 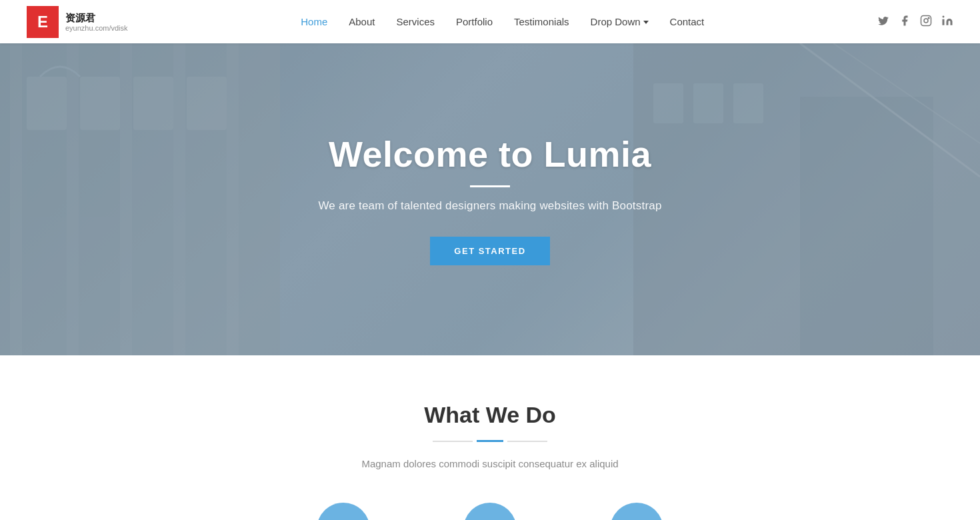 I want to click on hero-subtitle: We are team of talented designers making…, so click(x=489, y=206).